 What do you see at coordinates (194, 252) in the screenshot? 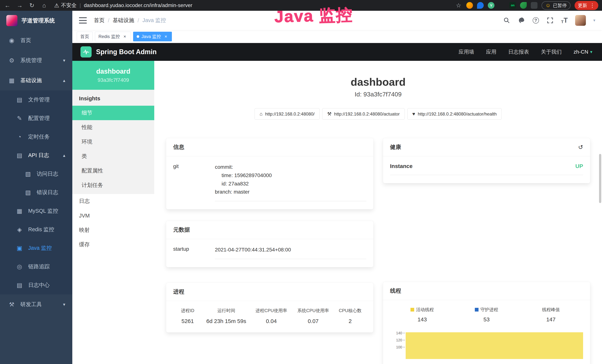
I see `metadata-key: startup` at bounding box center [194, 252].